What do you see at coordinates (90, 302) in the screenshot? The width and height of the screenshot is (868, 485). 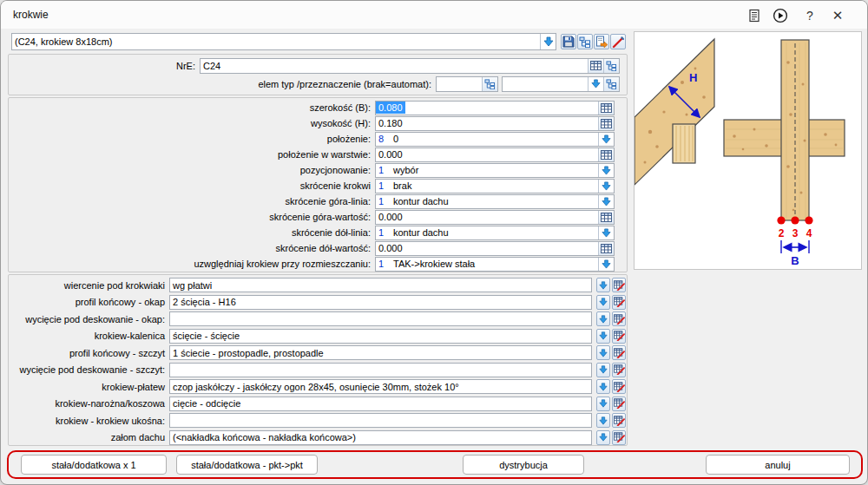 I see `detail-label: profil końcowy - okap` at bounding box center [90, 302].